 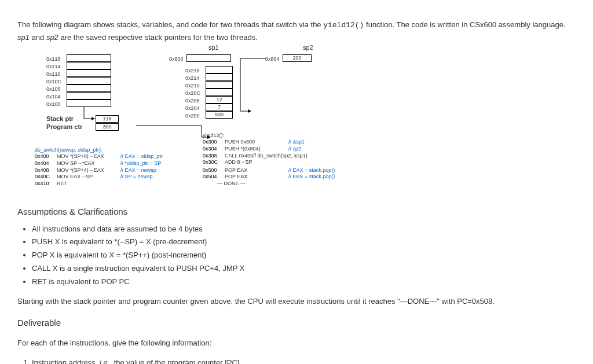 What do you see at coordinates (296, 323) in the screenshot?
I see `deliverable-heading: Deliverable` at bounding box center [296, 323].